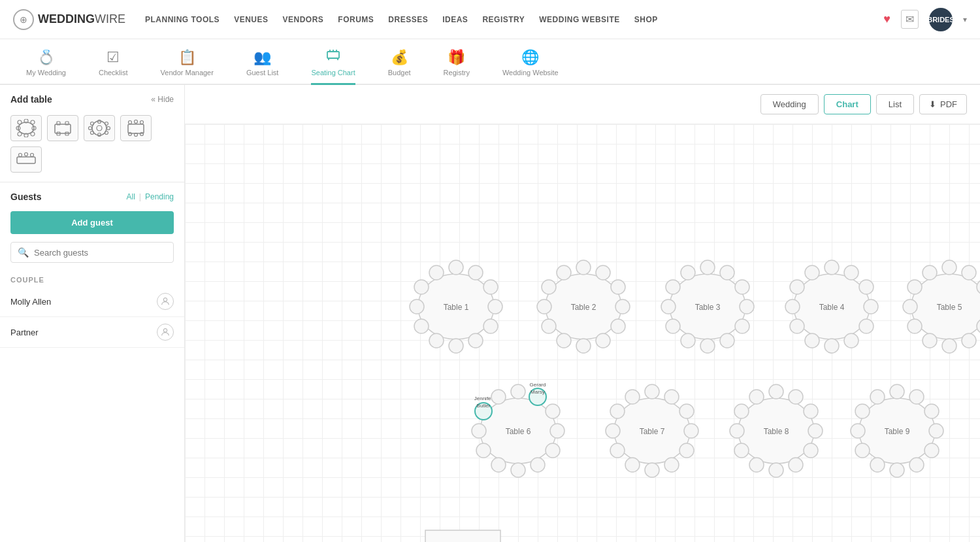  I want to click on bar-table: Bar, so click(463, 536).